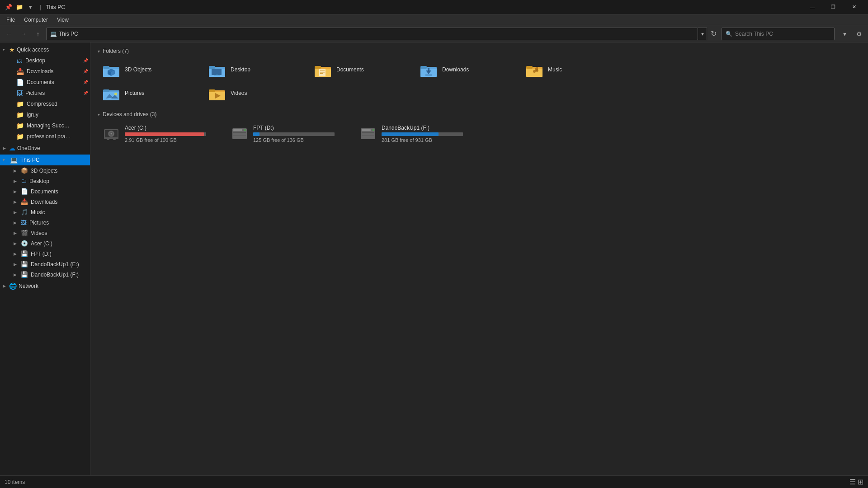 The image size is (868, 488). Describe the element at coordinates (138, 70) in the screenshot. I see `folder-3dobjects-label: 3D Objects` at that location.